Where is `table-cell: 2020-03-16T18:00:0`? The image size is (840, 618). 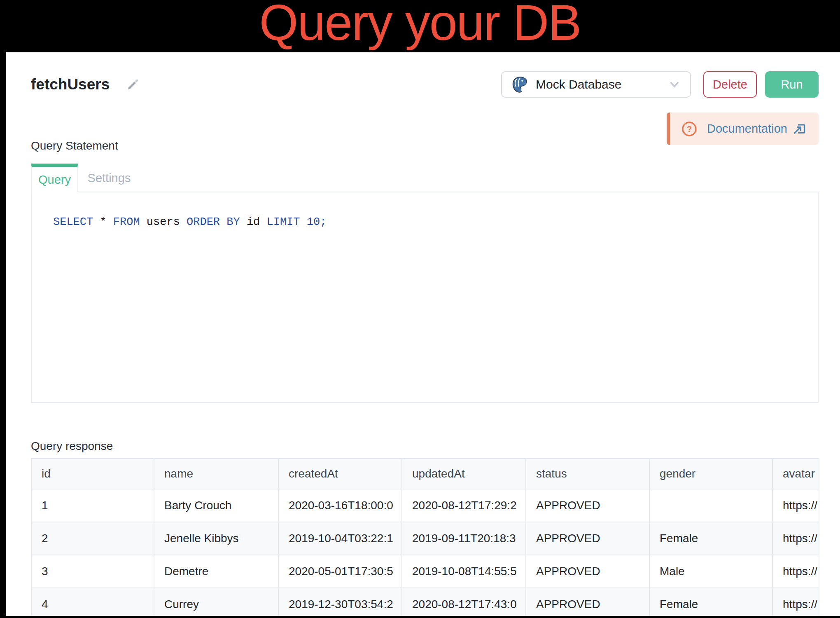 table-cell: 2020-03-16T18:00:0 is located at coordinates (340, 506).